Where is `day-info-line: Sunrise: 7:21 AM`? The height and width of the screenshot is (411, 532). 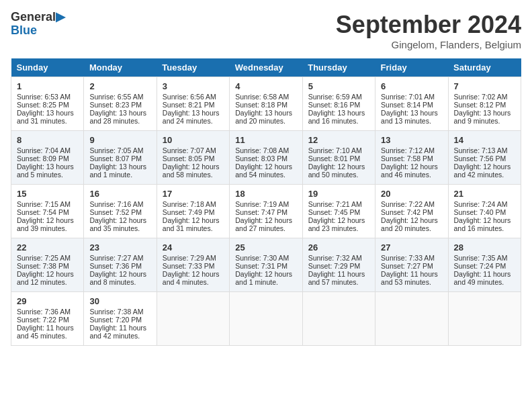
day-info-line: Sunrise: 7:21 AM is located at coordinates (339, 204).